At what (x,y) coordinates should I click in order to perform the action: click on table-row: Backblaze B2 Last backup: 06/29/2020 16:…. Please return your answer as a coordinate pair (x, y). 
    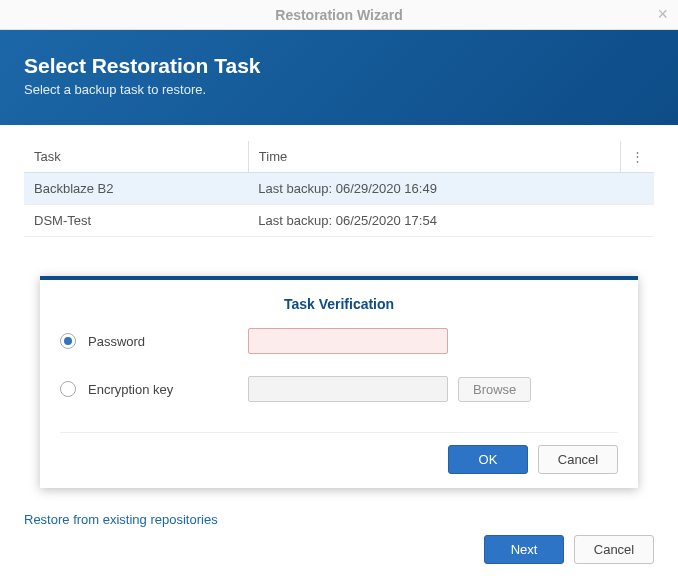
    Looking at the image, I should click on (339, 189).